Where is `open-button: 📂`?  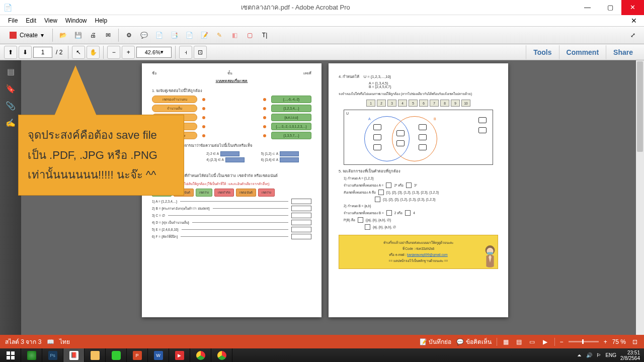
open-button: 📂 is located at coordinates (63, 35).